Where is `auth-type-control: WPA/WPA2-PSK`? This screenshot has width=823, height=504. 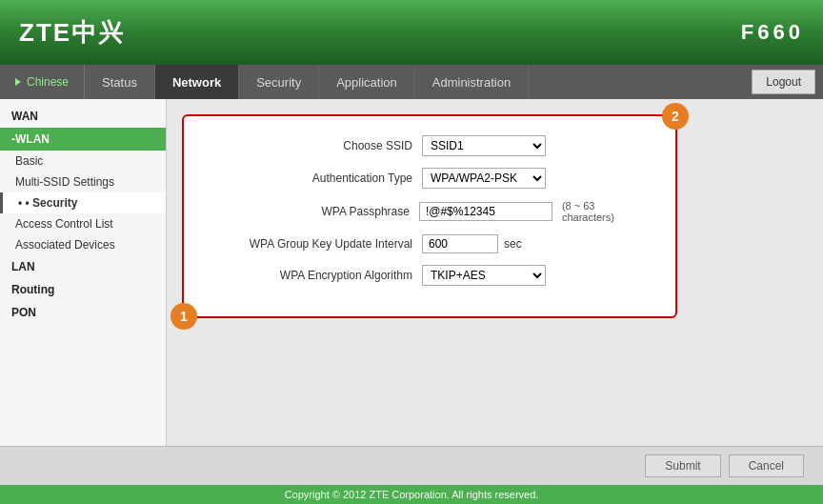
auth-type-control: WPA/WPA2-PSK is located at coordinates (484, 178).